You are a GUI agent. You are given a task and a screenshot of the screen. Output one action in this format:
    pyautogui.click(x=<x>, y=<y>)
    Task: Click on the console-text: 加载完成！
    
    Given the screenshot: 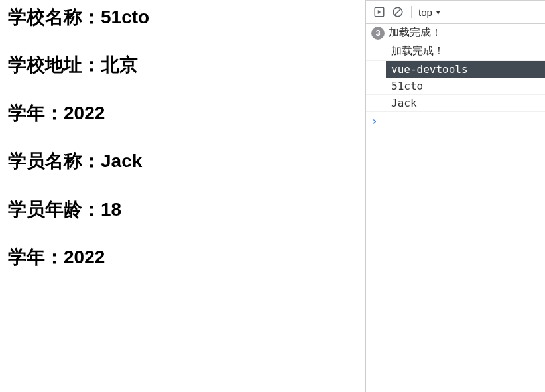 What is the action you would take?
    pyautogui.click(x=418, y=52)
    